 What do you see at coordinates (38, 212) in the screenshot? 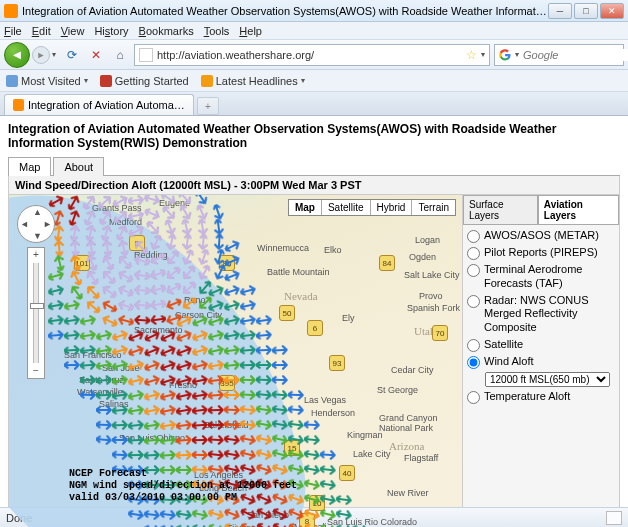
I see `pan-up-icon: ▲` at bounding box center [38, 212].